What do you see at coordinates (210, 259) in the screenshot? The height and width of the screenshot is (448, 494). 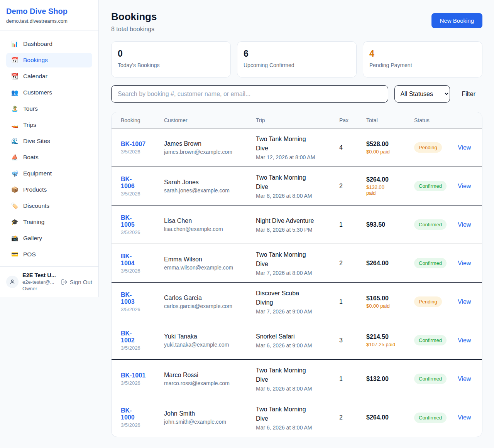 I see `customer-name: Emma Wilson` at bounding box center [210, 259].